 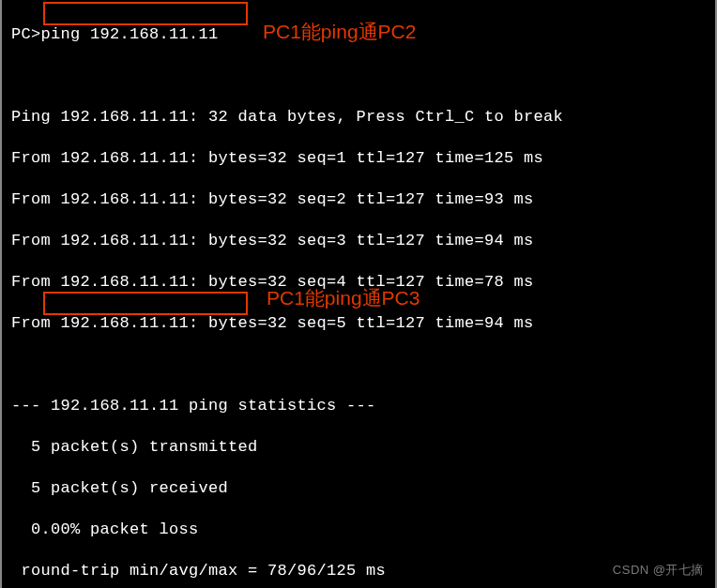 I want to click on command-text: ping 192.168.11.11, so click(x=130, y=34).